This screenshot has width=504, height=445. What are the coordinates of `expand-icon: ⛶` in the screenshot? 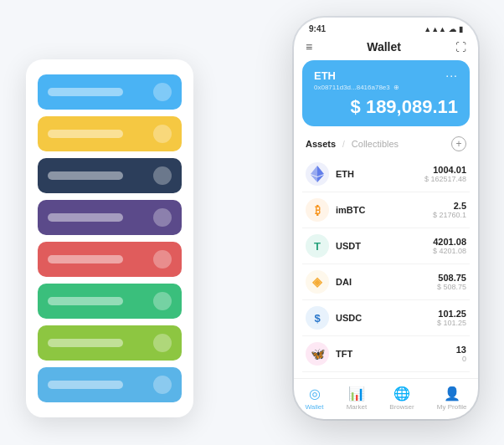 It's located at (460, 47).